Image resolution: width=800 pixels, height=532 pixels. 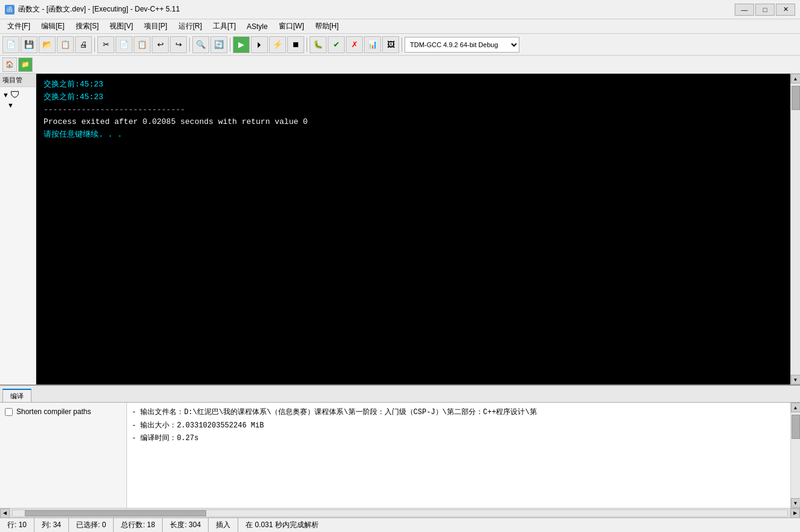 What do you see at coordinates (99, 10) in the screenshot?
I see `window-title: 函数文 - [函数文.dev] - [Executing] - Dev-C++ …` at bounding box center [99, 10].